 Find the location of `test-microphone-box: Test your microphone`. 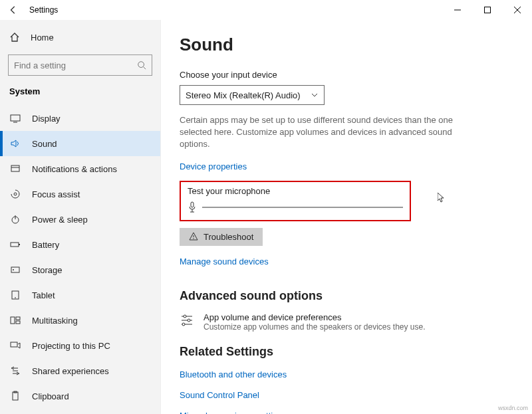

test-microphone-box: Test your microphone is located at coordinates (295, 201).